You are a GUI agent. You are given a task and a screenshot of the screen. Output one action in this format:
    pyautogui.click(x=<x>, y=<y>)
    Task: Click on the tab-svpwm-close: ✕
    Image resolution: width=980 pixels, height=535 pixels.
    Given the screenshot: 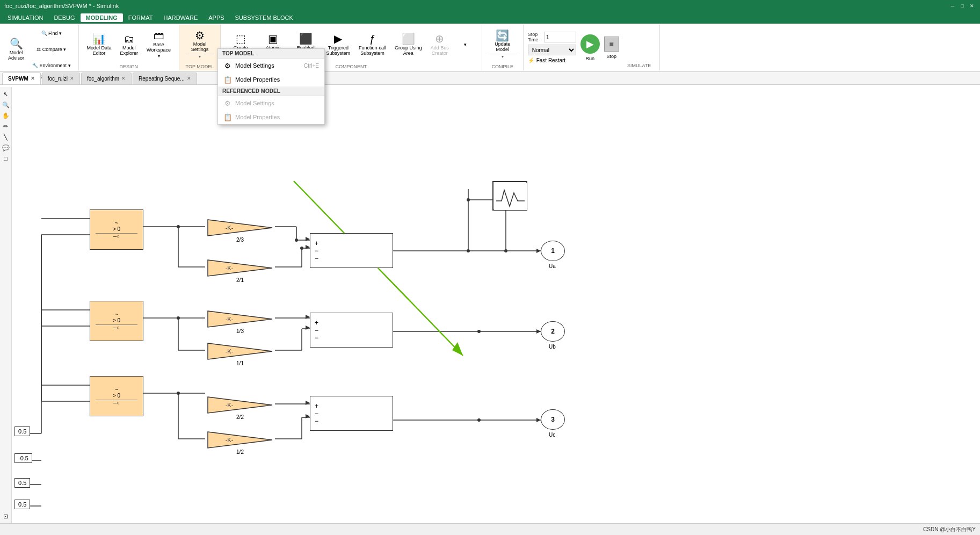 What is the action you would take?
    pyautogui.click(x=33, y=78)
    